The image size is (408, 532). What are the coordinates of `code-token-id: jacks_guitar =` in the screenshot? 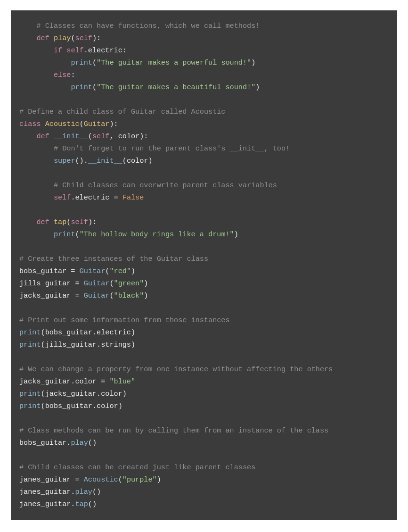 It's located at (52, 296).